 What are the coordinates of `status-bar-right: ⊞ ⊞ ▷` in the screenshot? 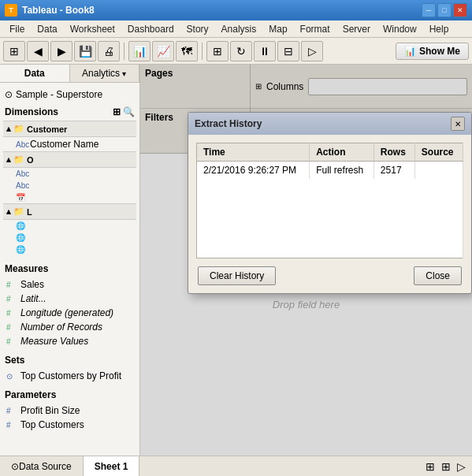 It's located at (446, 467).